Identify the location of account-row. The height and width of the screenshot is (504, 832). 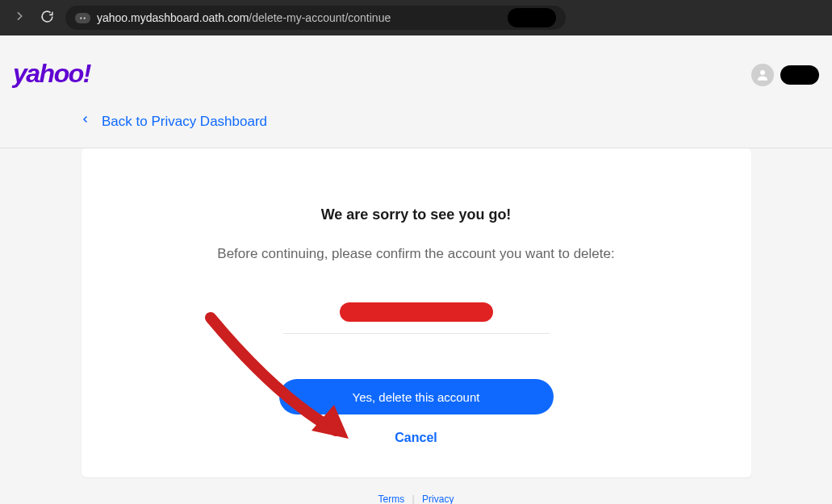
(416, 318).